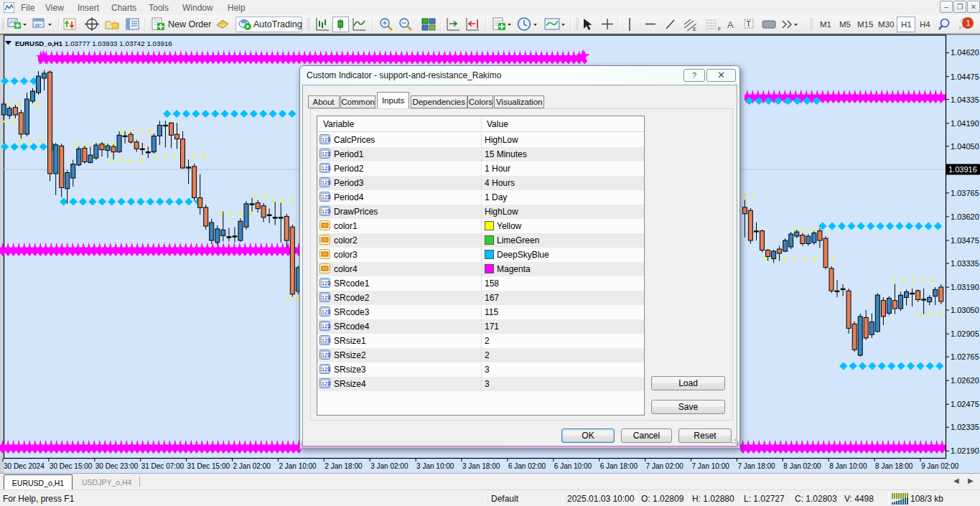 Image resolution: width=980 pixels, height=506 pixels. I want to click on svg-text: 8 Jan 10:00, so click(849, 467).